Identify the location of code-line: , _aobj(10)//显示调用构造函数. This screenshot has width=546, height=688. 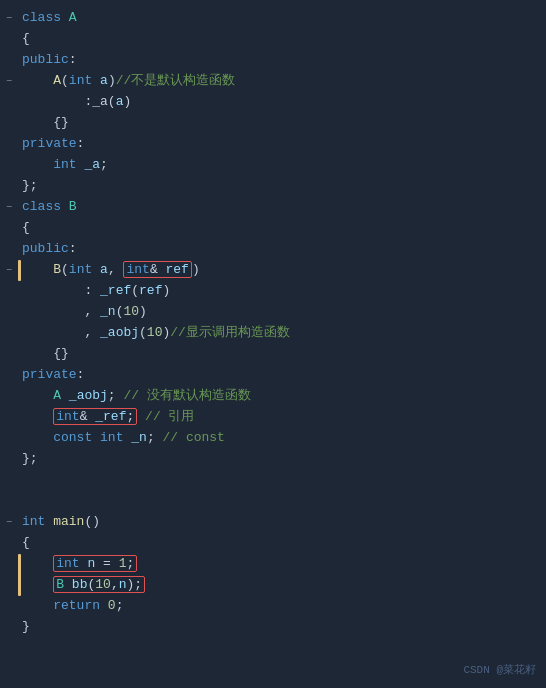
(273, 334).